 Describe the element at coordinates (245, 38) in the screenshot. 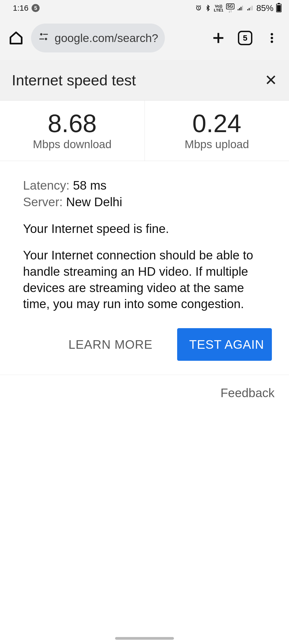

I see `tab-count: 5` at that location.